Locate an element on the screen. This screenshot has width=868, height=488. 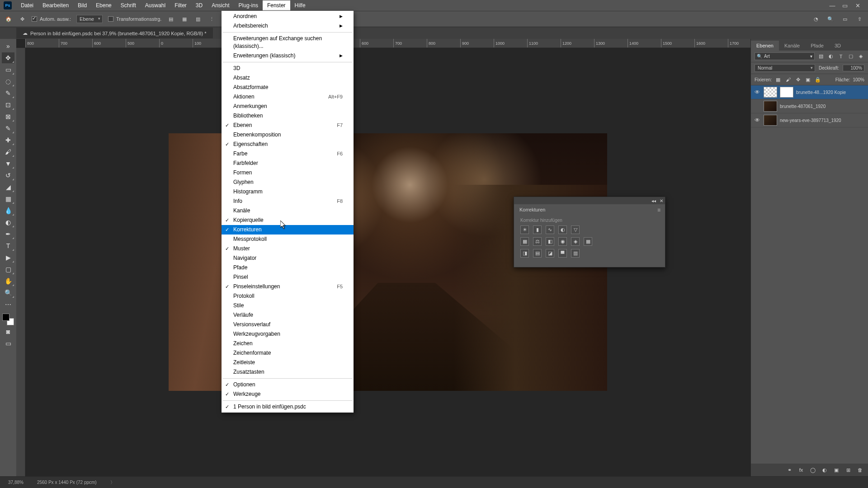
close-panel-icon: ✕ is located at coordinates (661, 201).